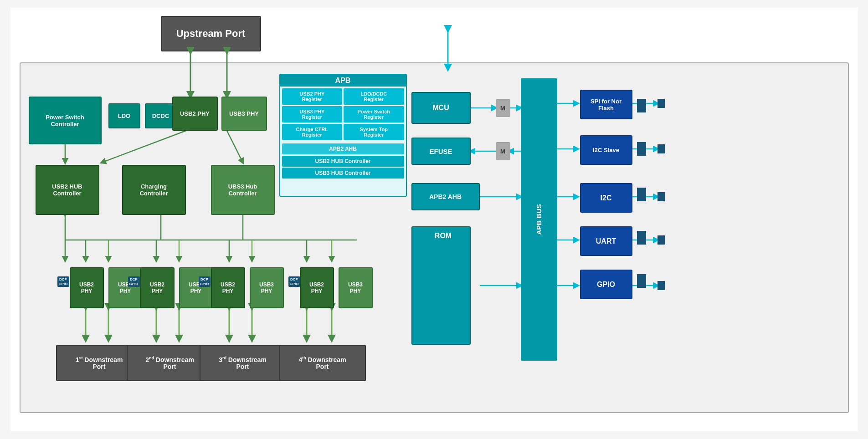 Image resolution: width=868 pixels, height=439 pixels. Describe the element at coordinates (323, 363) in the screenshot. I see `downstream-port-4: 4th DownstreamPort` at that location.